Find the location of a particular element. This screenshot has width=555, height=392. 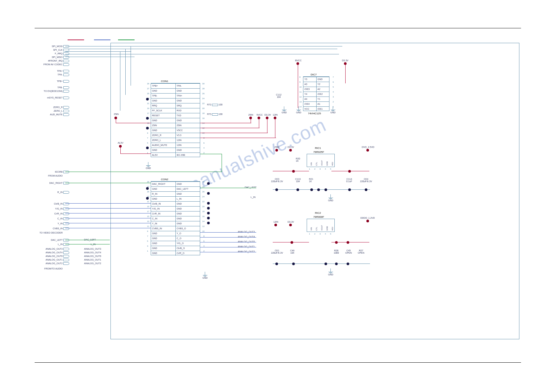

rail-d33v: D3.3V is located at coordinates (268, 115).